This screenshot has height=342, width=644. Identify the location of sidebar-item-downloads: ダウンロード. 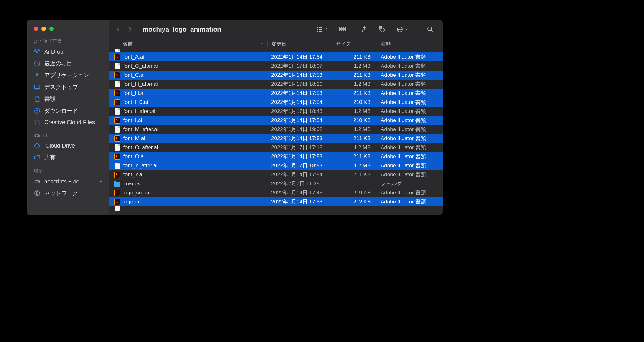
(68, 111).